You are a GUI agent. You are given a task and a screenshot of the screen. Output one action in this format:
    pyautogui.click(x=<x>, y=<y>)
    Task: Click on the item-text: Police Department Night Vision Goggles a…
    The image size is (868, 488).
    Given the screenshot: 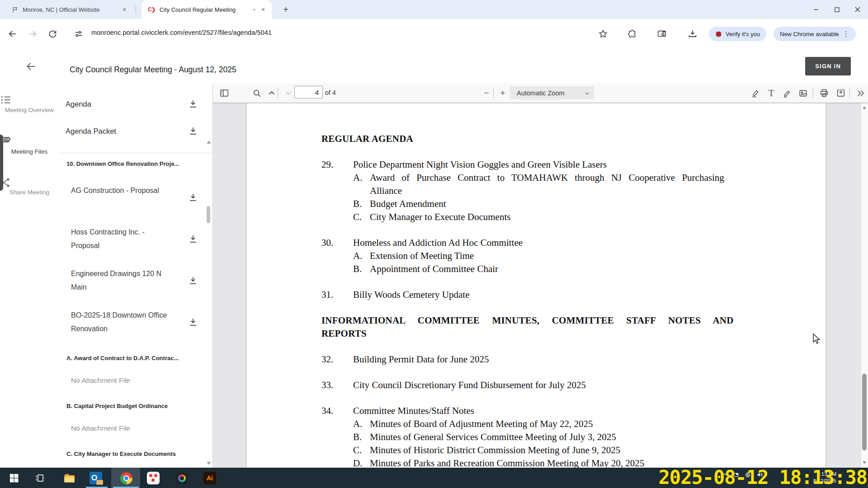 What is the action you would take?
    pyautogui.click(x=480, y=164)
    